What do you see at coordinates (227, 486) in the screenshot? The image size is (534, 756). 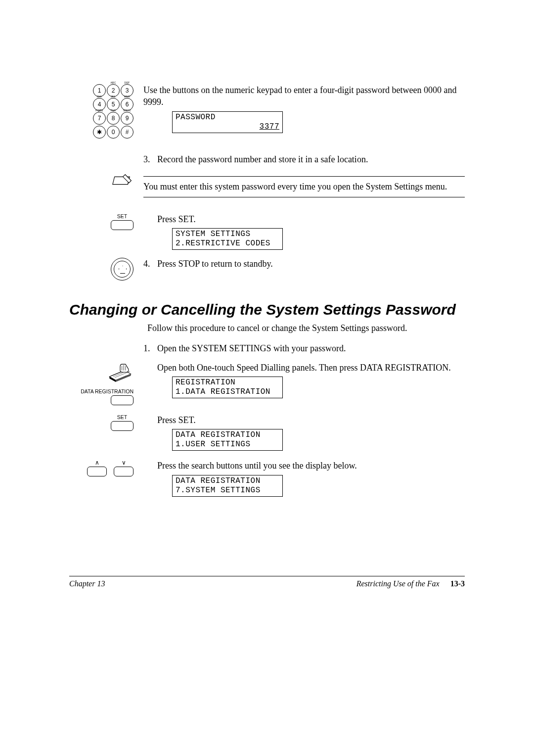 I see `lcd-display: DATA REGISTRATION 7.SYSTEM SETTINGS` at bounding box center [227, 486].